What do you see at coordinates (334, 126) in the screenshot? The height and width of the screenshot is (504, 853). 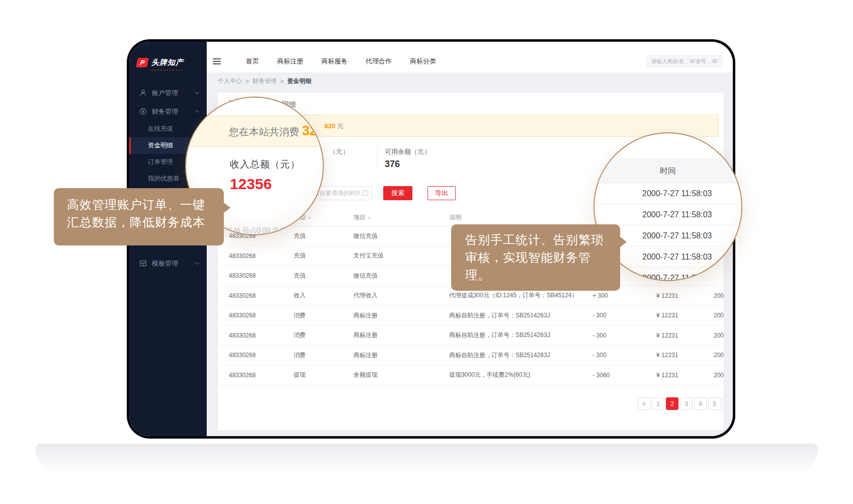 I see `consumption-banner-text: 820 元` at bounding box center [334, 126].